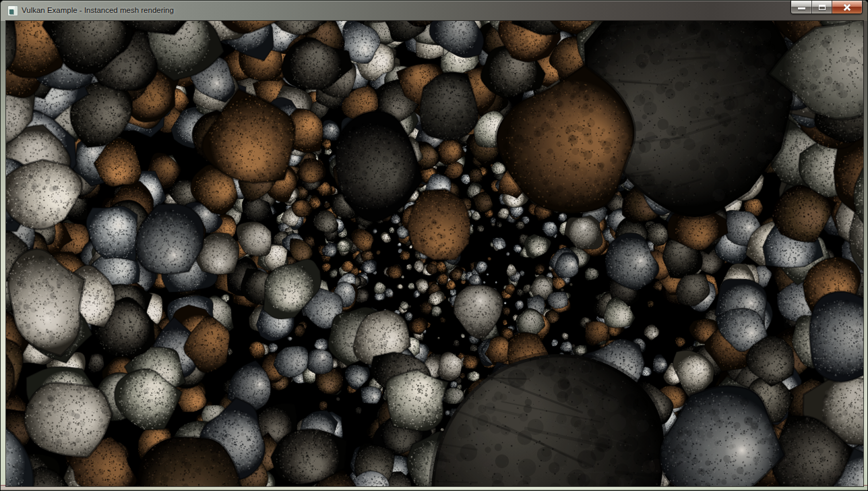  Describe the element at coordinates (822, 7) in the screenshot. I see `maximize-icon` at that location.